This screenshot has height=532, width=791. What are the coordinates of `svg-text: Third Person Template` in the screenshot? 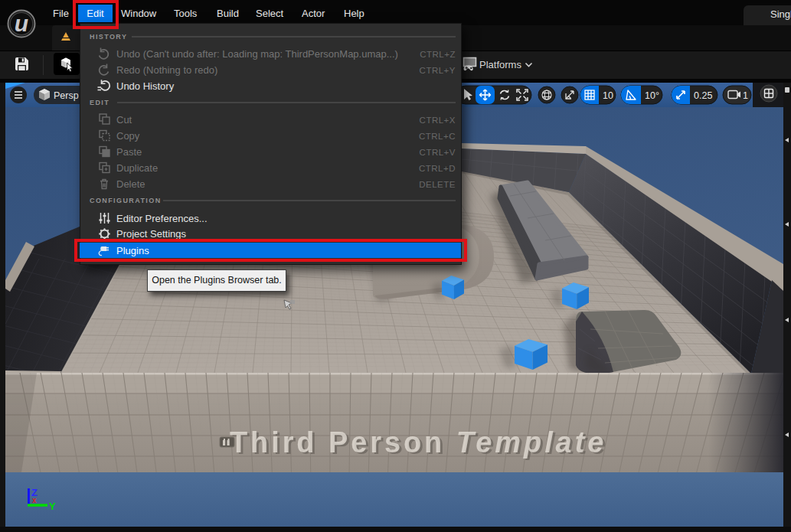 It's located at (418, 442).